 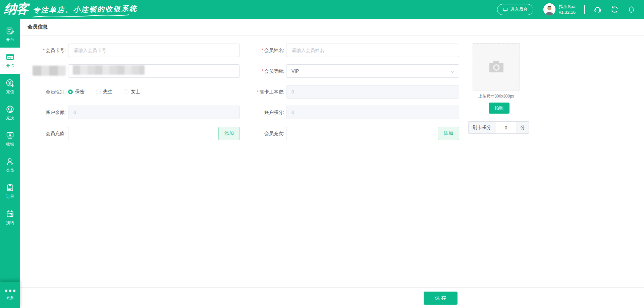 I want to click on store-name: 指压Spa, so click(x=567, y=7).